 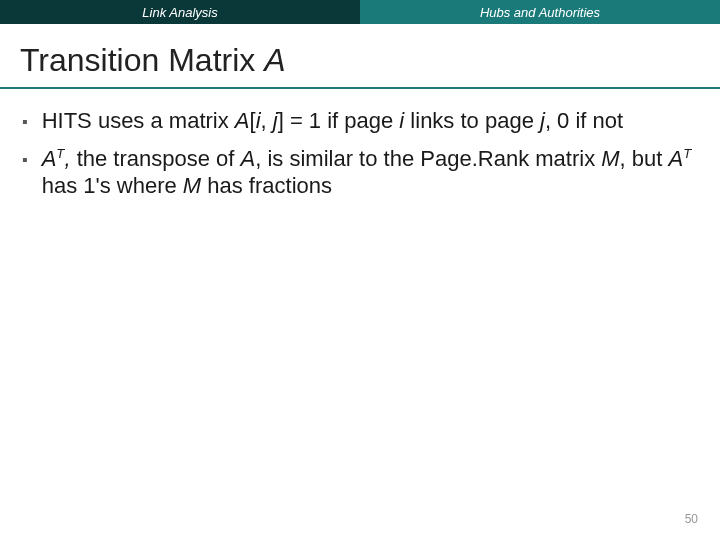 What do you see at coordinates (367, 172) in the screenshot?
I see `bullet-text: AT, the transpose of A, is similar to th…` at bounding box center [367, 172].